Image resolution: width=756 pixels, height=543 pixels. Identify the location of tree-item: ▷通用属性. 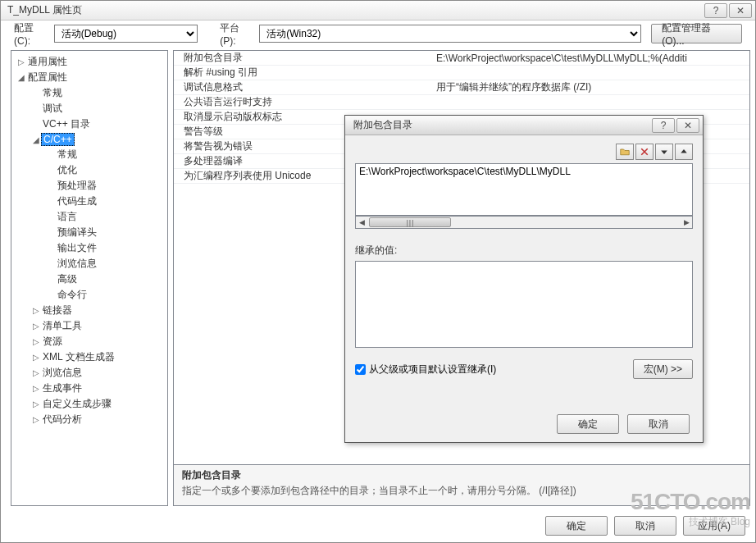
(89, 62).